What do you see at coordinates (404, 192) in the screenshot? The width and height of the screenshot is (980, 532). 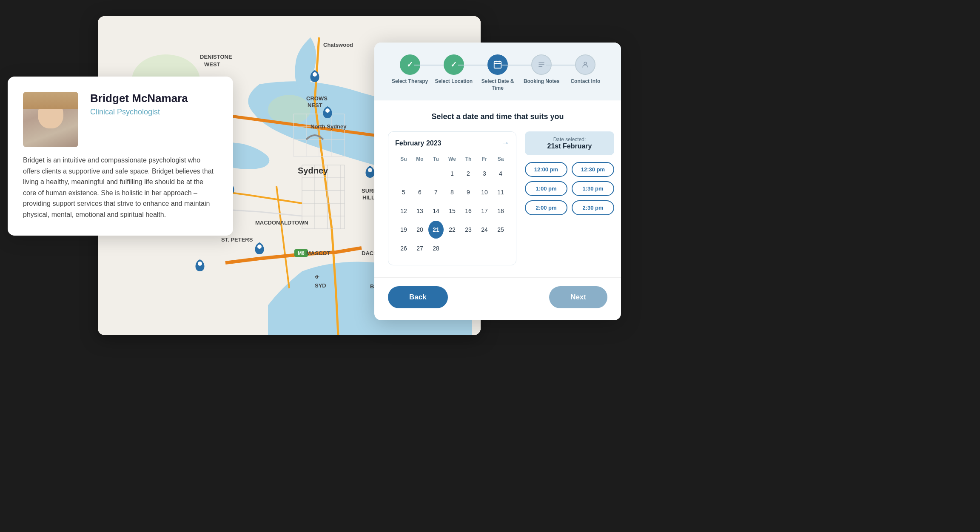 I see `calendar-day-5: 5` at bounding box center [404, 192].